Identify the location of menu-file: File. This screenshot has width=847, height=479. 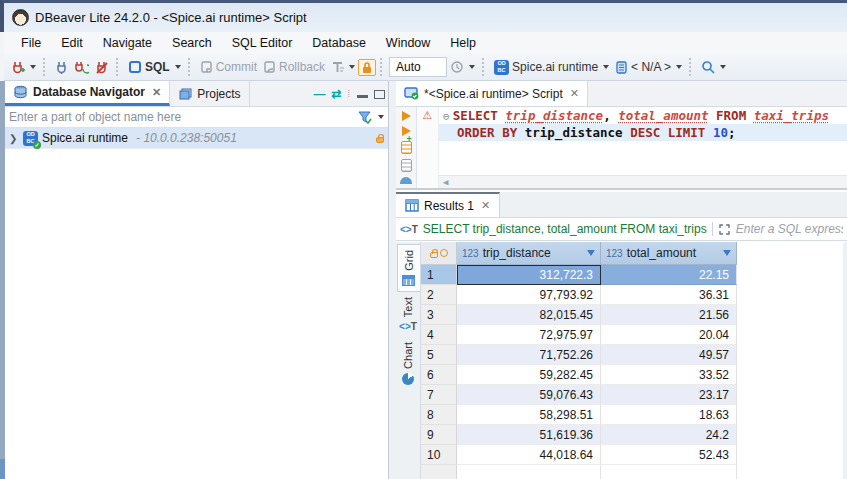
(31, 43).